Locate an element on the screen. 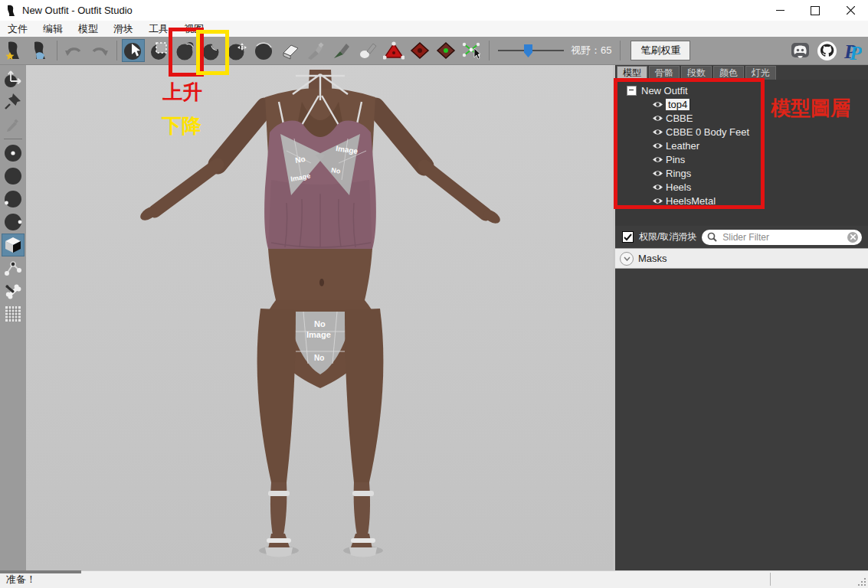 This screenshot has height=588, width=868. masks-section-header: Masks is located at coordinates (742, 259).